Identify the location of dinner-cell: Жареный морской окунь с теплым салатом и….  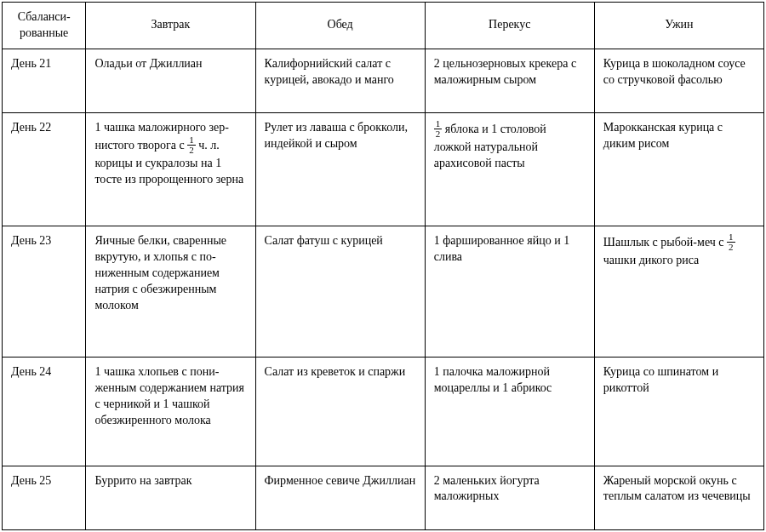
(679, 498).